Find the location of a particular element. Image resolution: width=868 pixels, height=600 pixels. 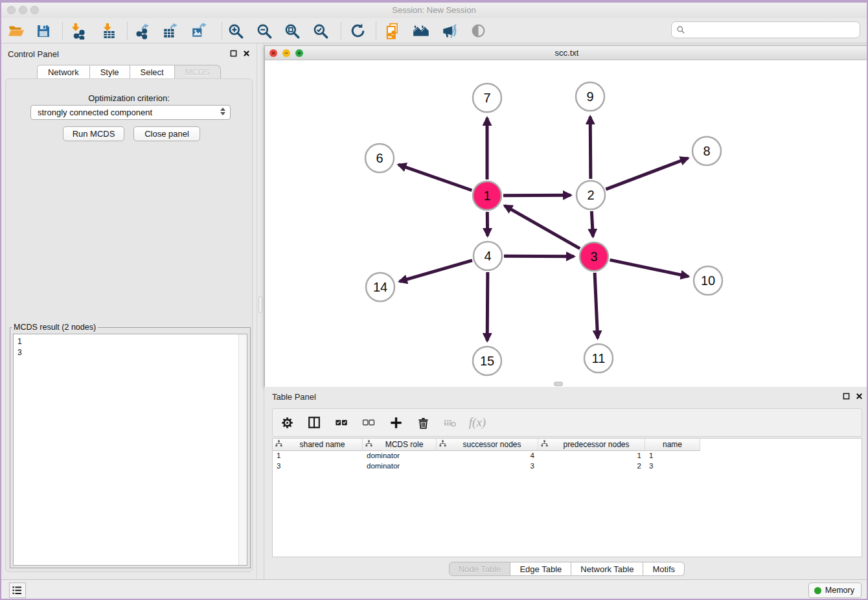

graph-node-1: 1 is located at coordinates (487, 196).